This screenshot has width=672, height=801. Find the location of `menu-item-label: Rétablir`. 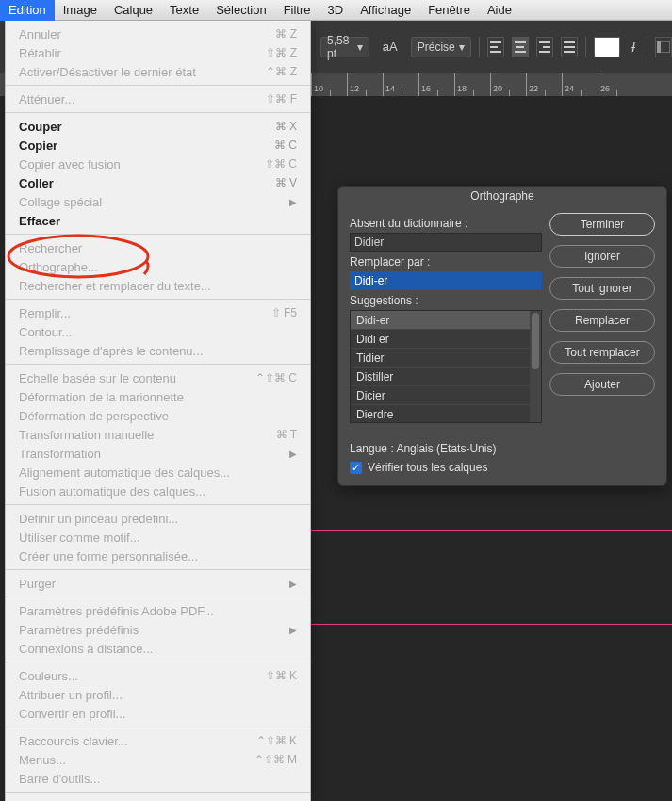

menu-item-label: Rétablir is located at coordinates (40, 53).